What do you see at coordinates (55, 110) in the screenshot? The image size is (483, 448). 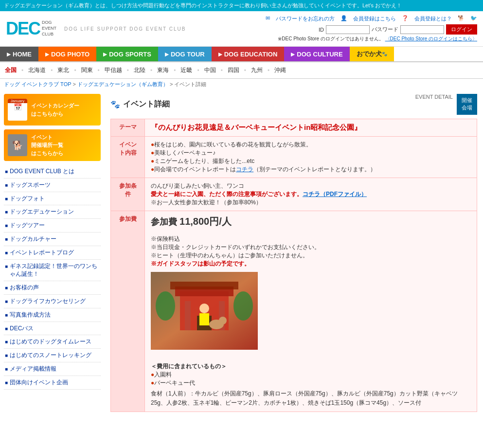 I see `calendar-banner-text: イベントカレンダーはこちらから` at bounding box center [55, 110].